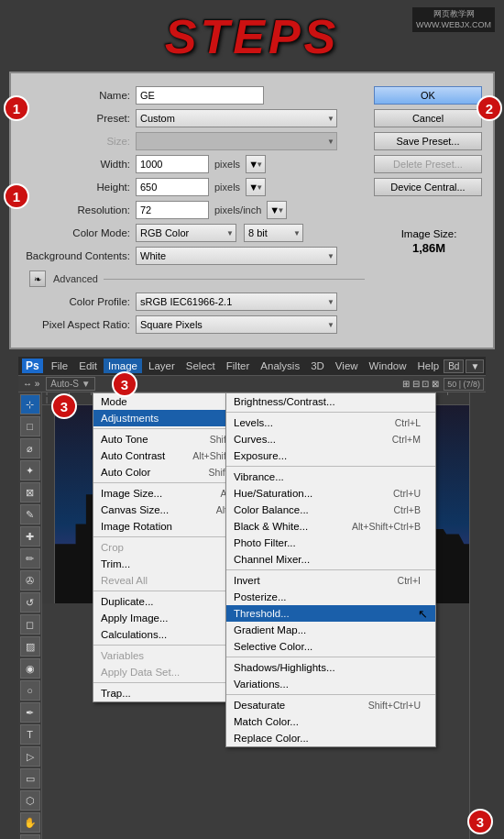  Describe the element at coordinates (30, 646) in the screenshot. I see `tool-gradient: ▨` at that location.